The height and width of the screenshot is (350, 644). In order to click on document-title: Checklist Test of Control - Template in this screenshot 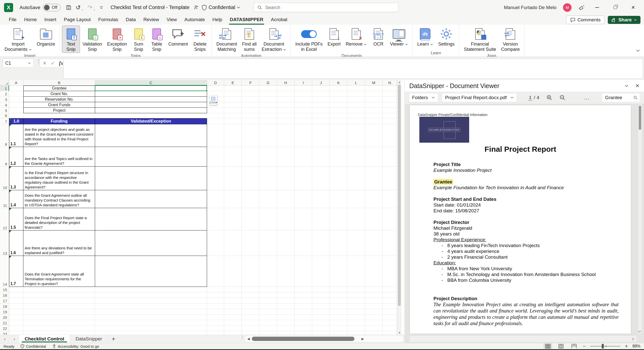, I will do `click(150, 8)`.